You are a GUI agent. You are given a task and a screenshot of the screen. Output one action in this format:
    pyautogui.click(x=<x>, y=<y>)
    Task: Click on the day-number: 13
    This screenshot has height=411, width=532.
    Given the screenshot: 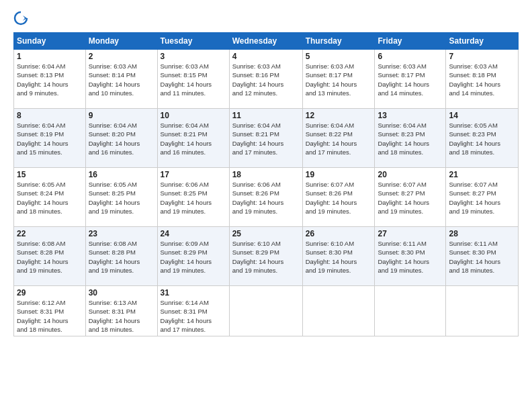 What is the action you would take?
    pyautogui.click(x=410, y=116)
    